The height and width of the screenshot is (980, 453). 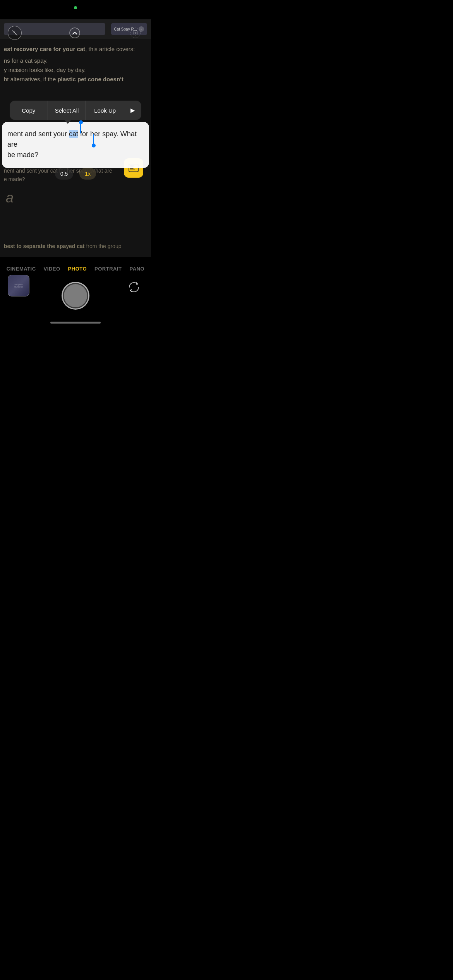 I want to click on selection-text-line2: be made?, so click(x=76, y=155).